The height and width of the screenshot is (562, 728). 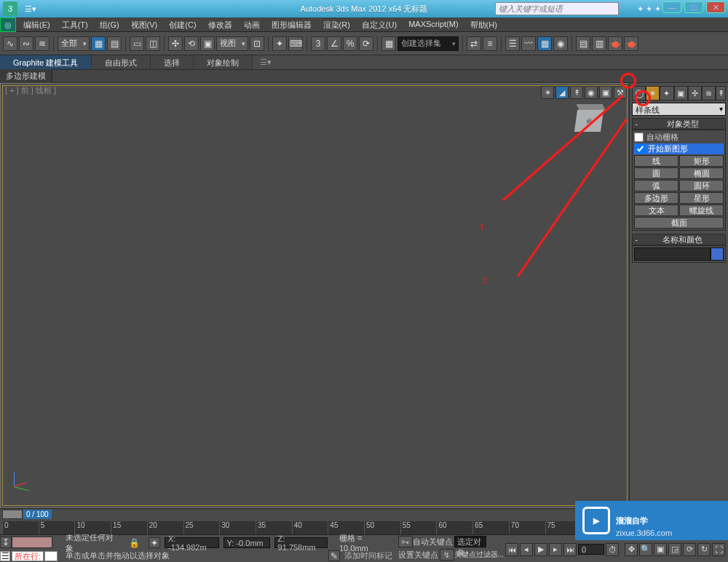 What do you see at coordinates (529, 44) in the screenshot?
I see `curve-editor-icon: 〰` at bounding box center [529, 44].